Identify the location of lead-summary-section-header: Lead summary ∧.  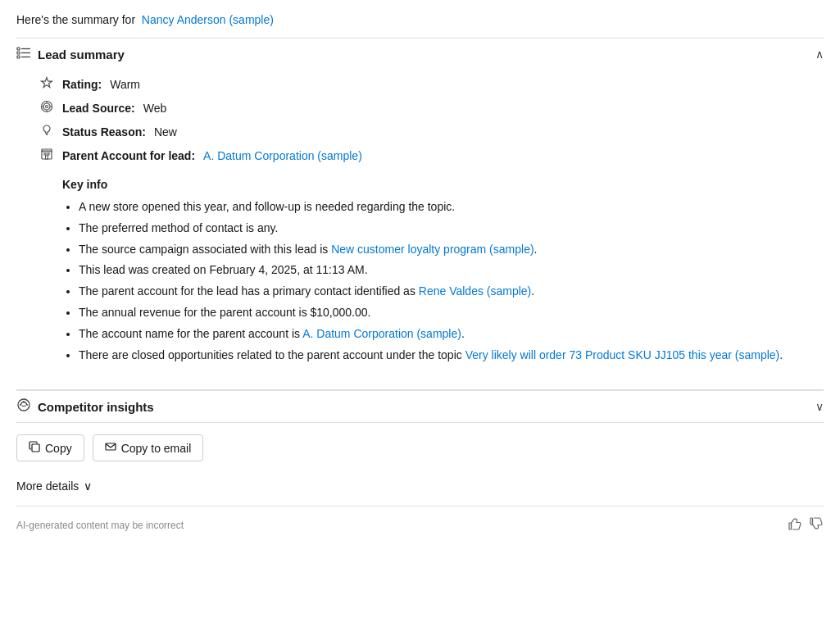
(420, 54).